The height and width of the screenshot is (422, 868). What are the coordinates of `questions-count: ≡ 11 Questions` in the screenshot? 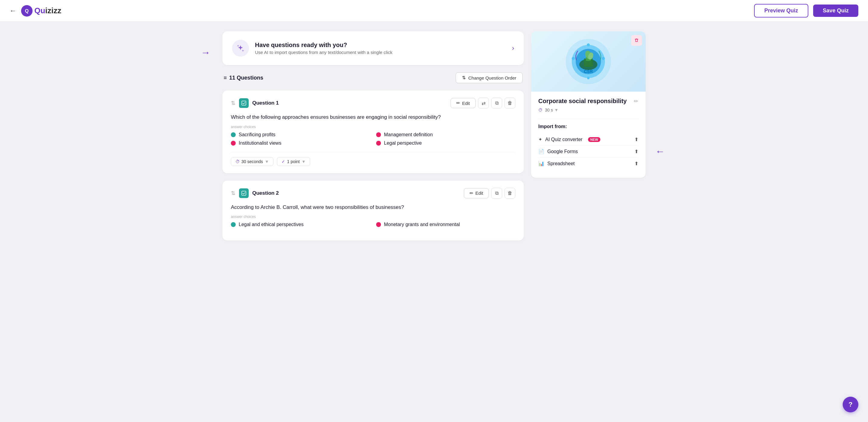 It's located at (244, 78).